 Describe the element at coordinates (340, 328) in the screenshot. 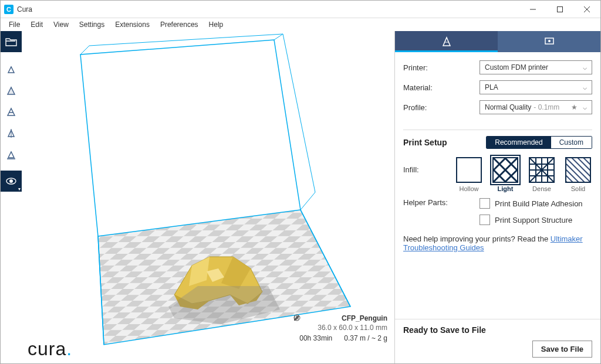

I see `model-dimensions: 36.0 x 60.0 x 11.0 mm` at that location.